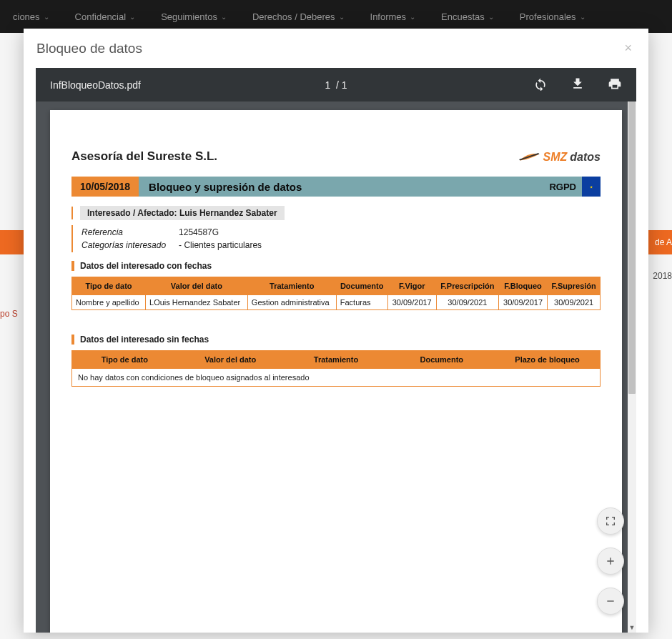 The height and width of the screenshot is (639, 672). What do you see at coordinates (336, 293) in the screenshot?
I see `data-table-with-dates: Tipo de dato Valor del dato Tratamiento …` at bounding box center [336, 293].